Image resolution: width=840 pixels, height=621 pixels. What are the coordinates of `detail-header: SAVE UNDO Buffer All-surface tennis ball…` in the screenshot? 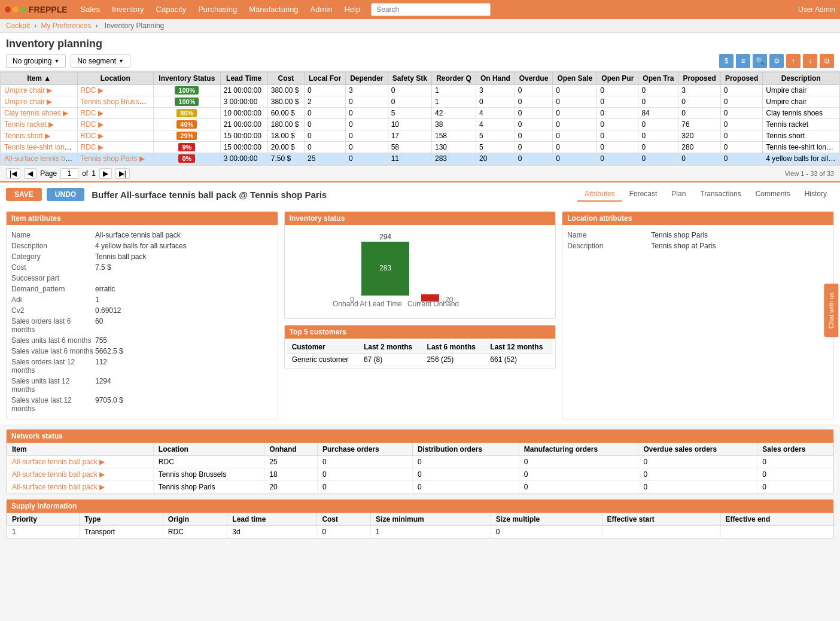 It's located at (420, 194).